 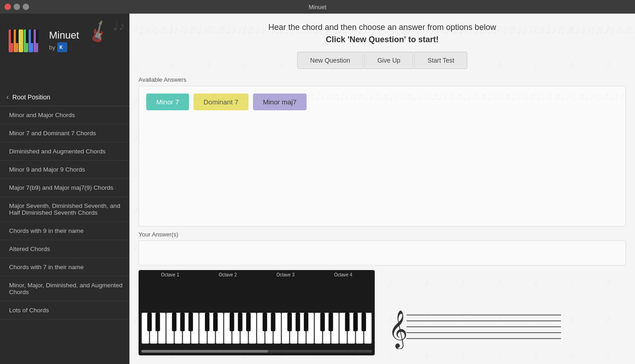 What do you see at coordinates (64, 97) in the screenshot?
I see `nav-section-root-position: ‹ Root Position` at bounding box center [64, 97].